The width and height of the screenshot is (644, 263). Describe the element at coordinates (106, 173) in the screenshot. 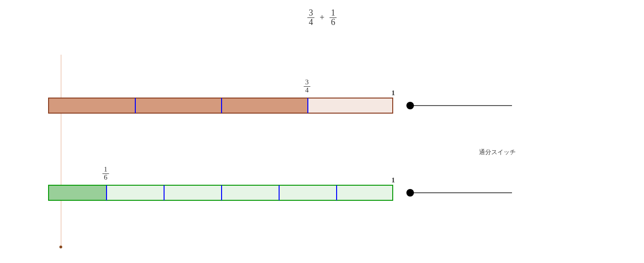

I see `fraction-bar-bottom-label: 1 6` at that location.